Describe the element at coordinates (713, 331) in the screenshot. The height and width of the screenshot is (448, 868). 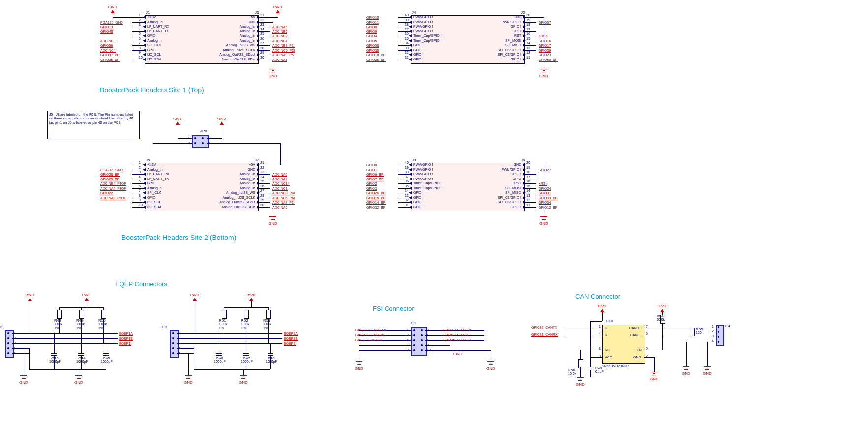
I see `j14-2: 2` at that location.